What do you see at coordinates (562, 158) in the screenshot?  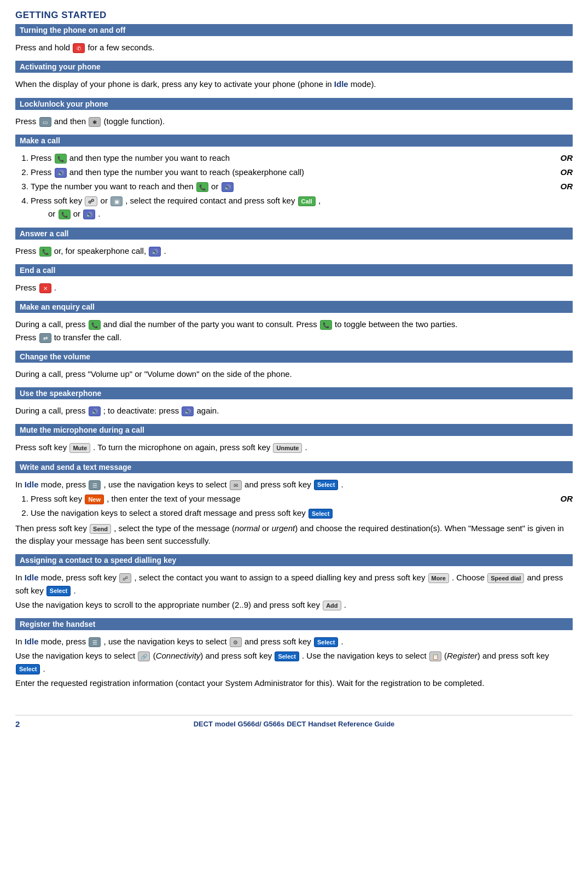 I see `or-label-1: OR` at bounding box center [562, 158].